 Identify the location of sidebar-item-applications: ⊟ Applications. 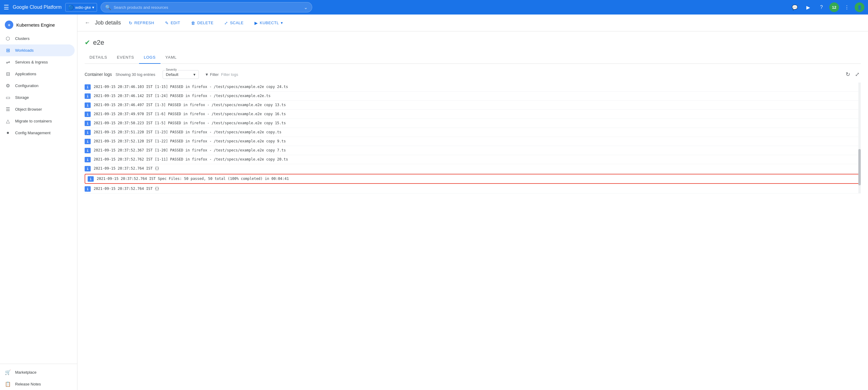
(37, 74).